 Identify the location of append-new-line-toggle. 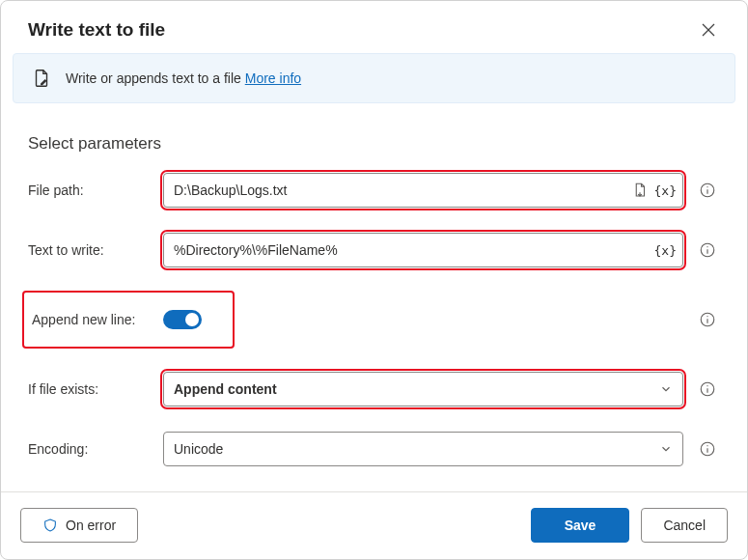
(182, 320).